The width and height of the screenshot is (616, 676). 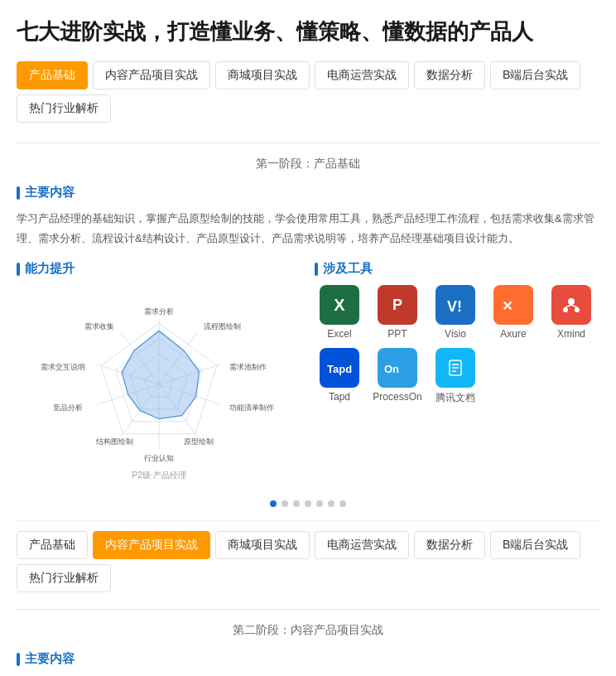 I want to click on tool-item: ✕Axure, so click(x=513, y=312).